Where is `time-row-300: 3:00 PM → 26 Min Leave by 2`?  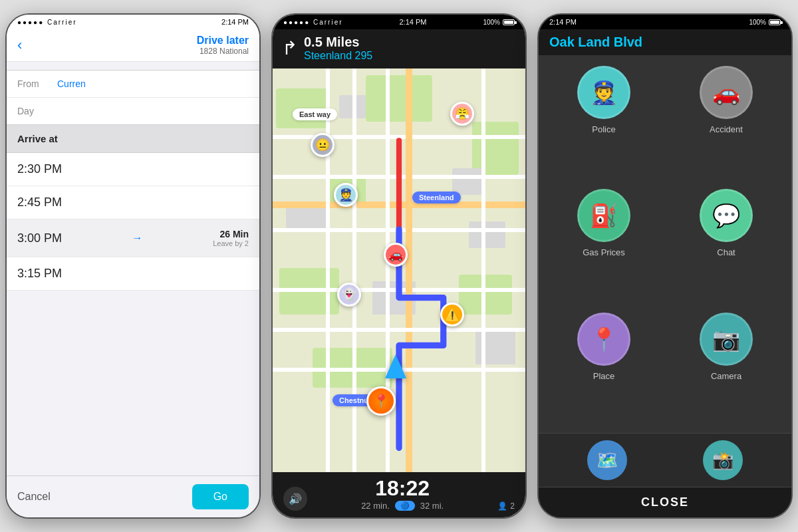
time-row-300: 3:00 PM → 26 Min Leave by 2 is located at coordinates (133, 238).